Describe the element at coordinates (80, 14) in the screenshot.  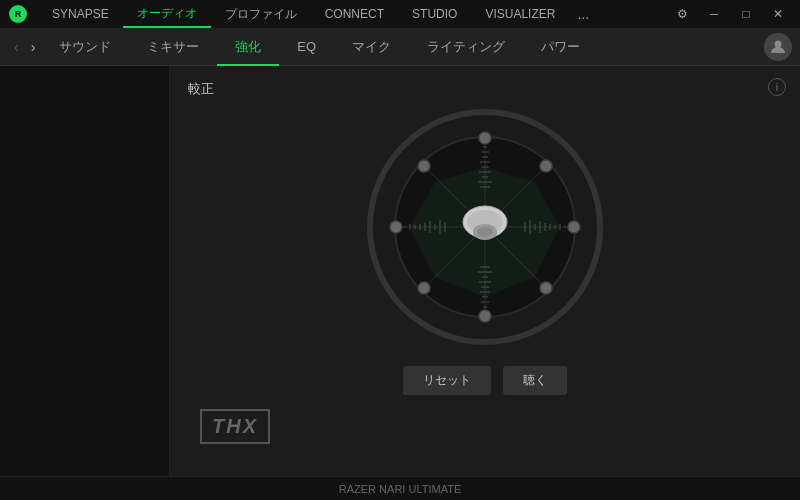
I see `nav-synapse: SYNAPSE` at that location.